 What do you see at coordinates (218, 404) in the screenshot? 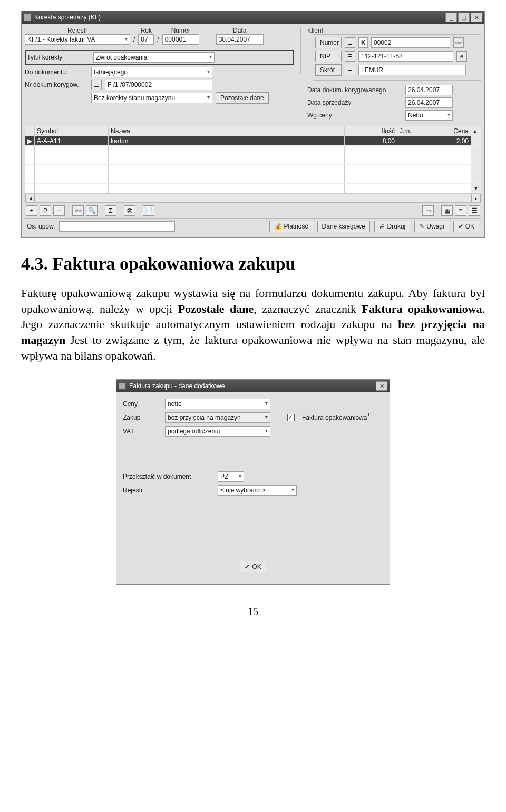
I see `ceny-select: netto` at bounding box center [218, 404].